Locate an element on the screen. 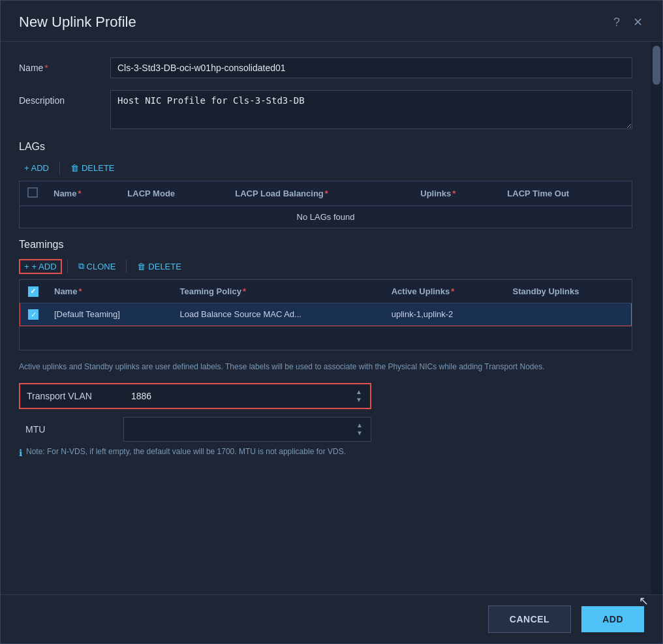  note-row: ℹ Note: For N-VDS, if left empty, the de… is located at coordinates (326, 453).